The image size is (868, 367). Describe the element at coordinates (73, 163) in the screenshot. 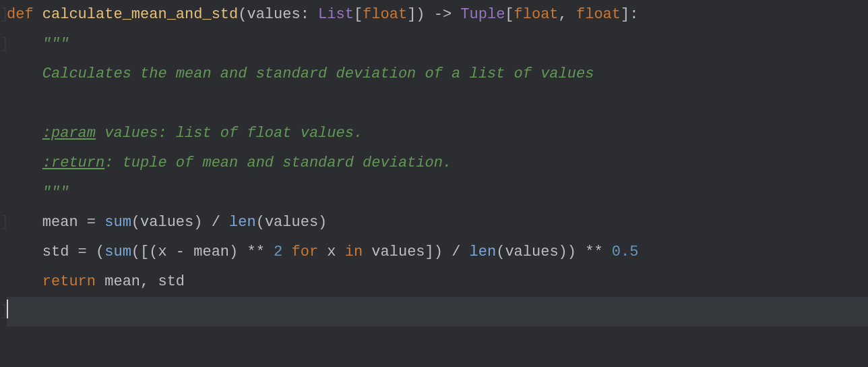

I see `docstring-return-tag: :return` at that location.